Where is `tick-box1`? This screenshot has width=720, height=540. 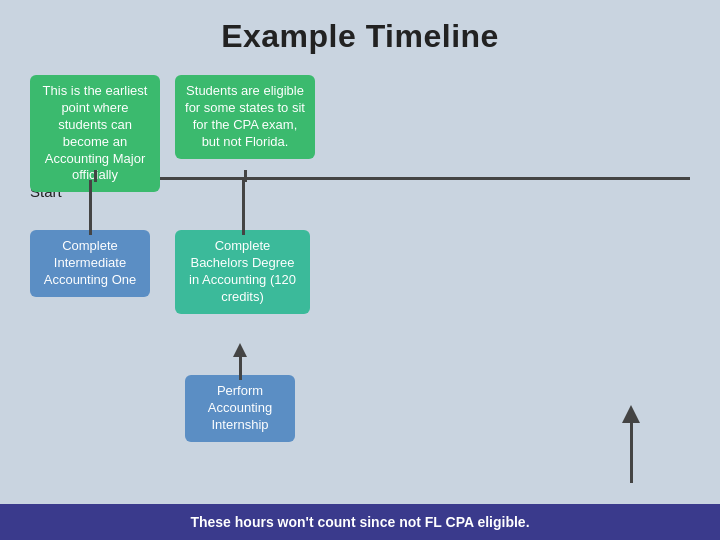
tick-box1 is located at coordinates (96, 176).